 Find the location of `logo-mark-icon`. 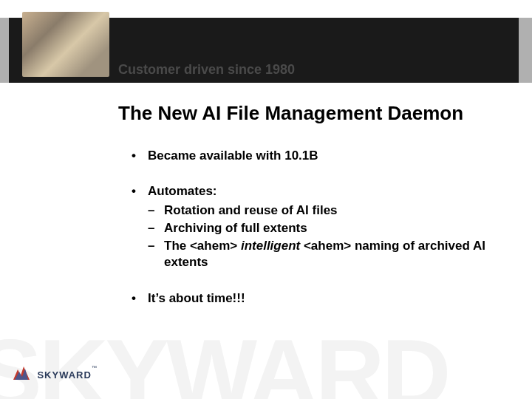

logo-mark-icon is located at coordinates (21, 375).